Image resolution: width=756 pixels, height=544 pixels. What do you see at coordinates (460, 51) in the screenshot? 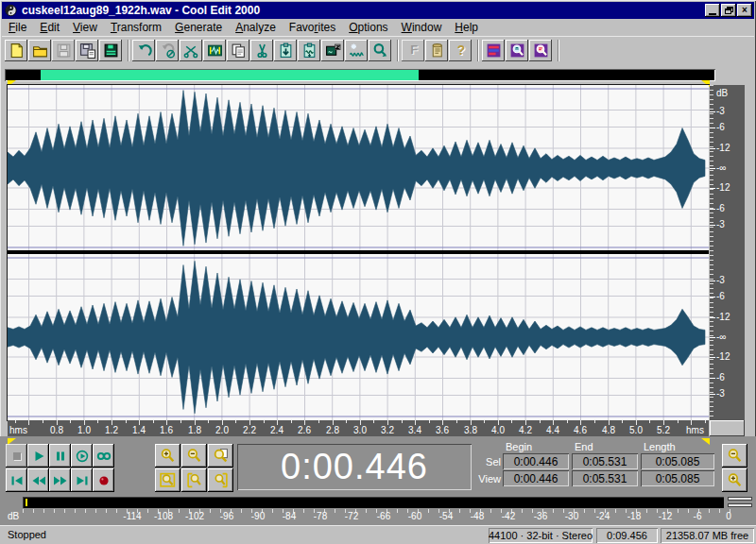
I see `help-button: ??` at bounding box center [460, 51].